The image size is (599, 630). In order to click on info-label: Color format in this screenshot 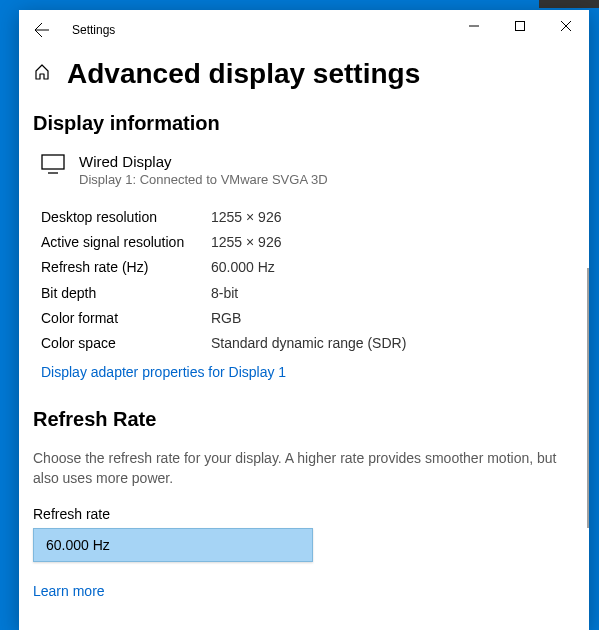, I will do `click(126, 318)`.